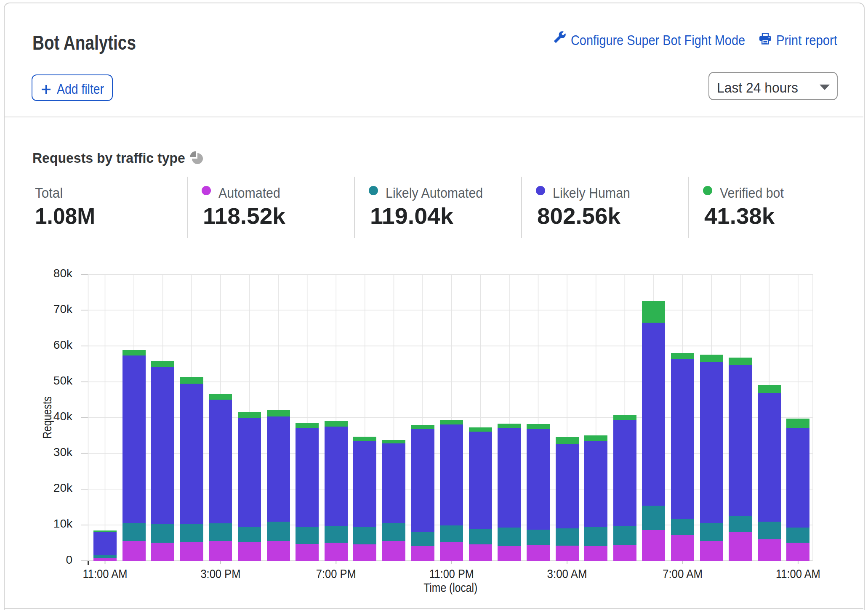 The width and height of the screenshot is (868, 610). I want to click on svg-text: 11:00 PM, so click(452, 574).